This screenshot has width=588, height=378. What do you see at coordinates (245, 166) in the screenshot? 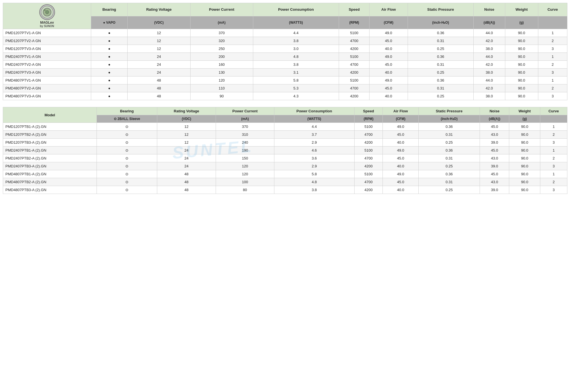
I see `current-cell: 120` at bounding box center [245, 166].